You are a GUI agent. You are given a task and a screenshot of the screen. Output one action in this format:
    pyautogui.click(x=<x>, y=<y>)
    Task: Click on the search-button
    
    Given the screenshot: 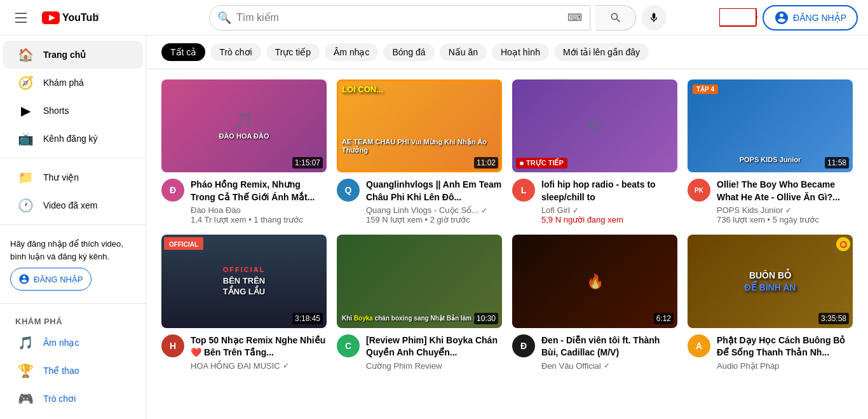 What is the action you would take?
    pyautogui.click(x=616, y=18)
    